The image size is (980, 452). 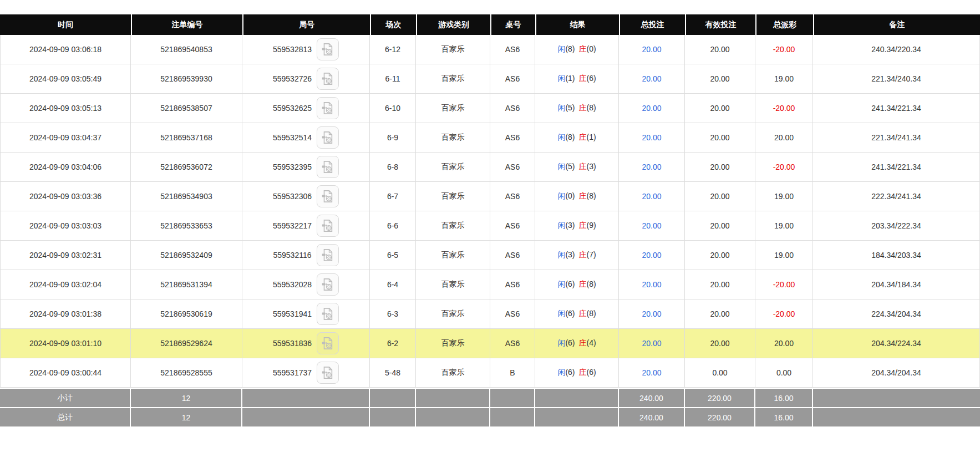 What do you see at coordinates (577, 109) in the screenshot?
I see `cell-result: 闲(5)庄(8)` at bounding box center [577, 109].